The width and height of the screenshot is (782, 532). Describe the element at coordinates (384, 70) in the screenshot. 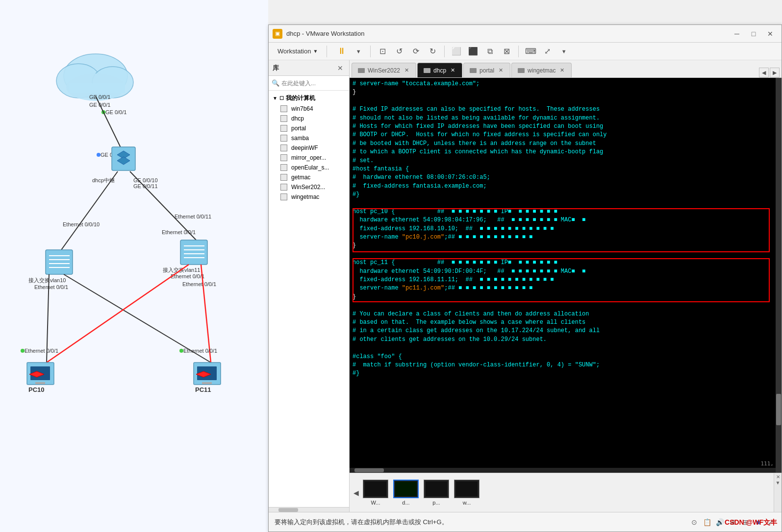

I see `tab-winser2022: WinSer2022✕` at that location.